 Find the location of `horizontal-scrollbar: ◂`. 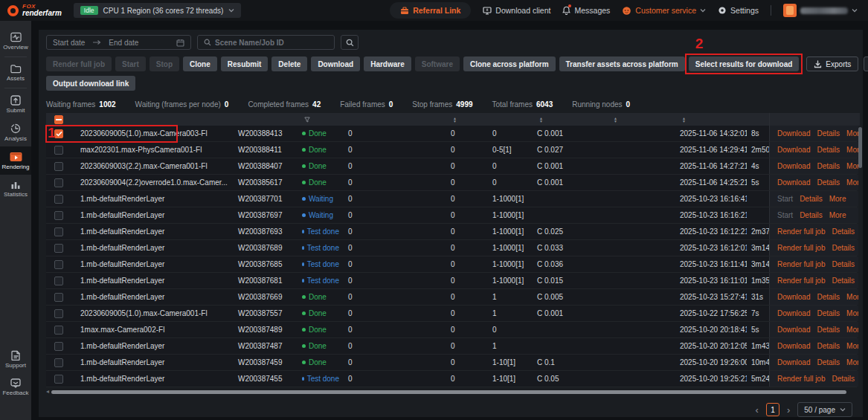

horizontal-scrollbar: ◂ is located at coordinates (451, 392).